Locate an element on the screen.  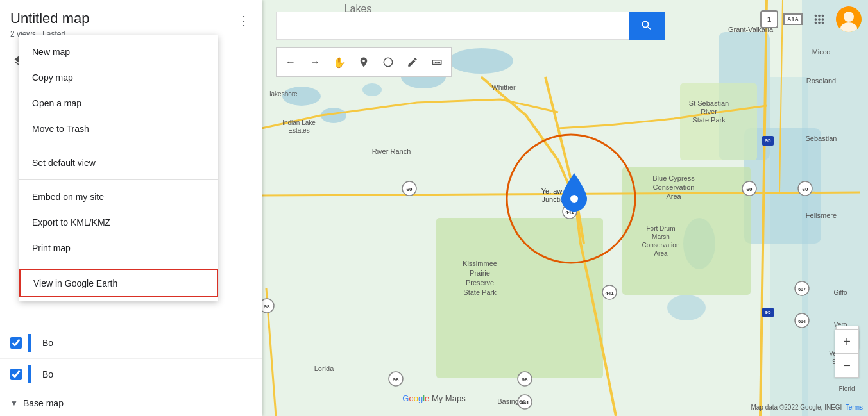
svg-text: Prairie is located at coordinates (480, 273).